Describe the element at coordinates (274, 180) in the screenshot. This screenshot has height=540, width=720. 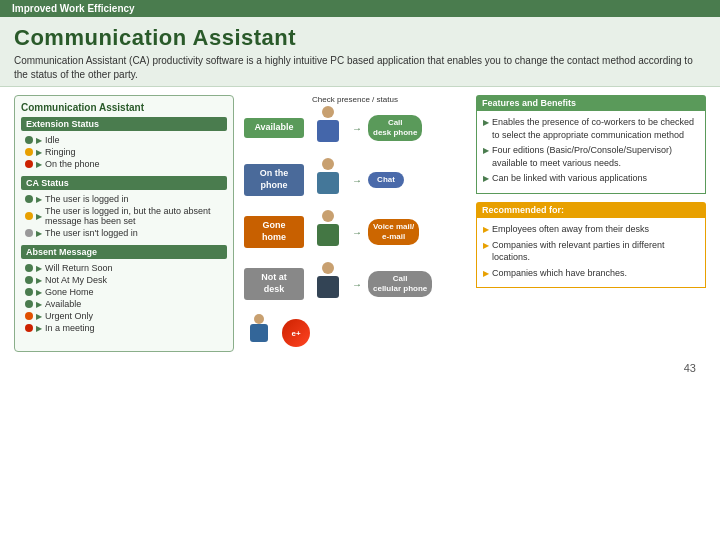
I see `status-onphone: On thephone` at that location.